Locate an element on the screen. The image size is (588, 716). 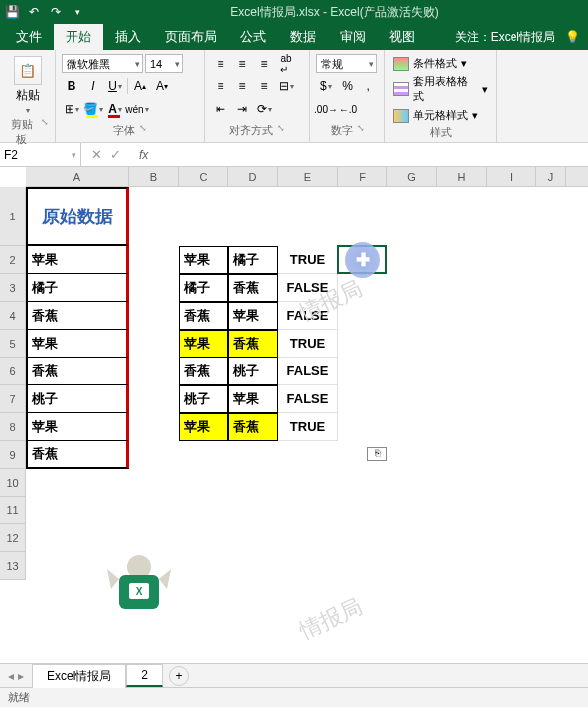
col-header-D: D is located at coordinates (253, 177).